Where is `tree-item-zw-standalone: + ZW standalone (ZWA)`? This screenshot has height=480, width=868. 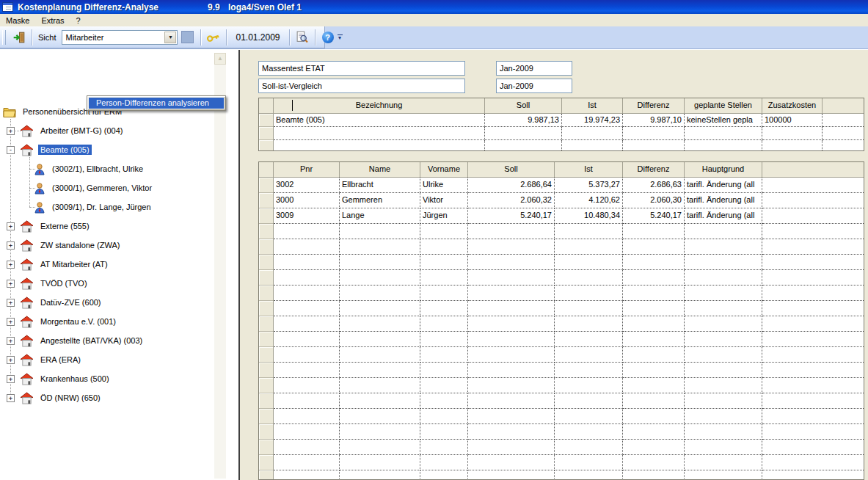 tree-item-zw-standalone: + ZW standalone (ZWA) is located at coordinates (65, 245).